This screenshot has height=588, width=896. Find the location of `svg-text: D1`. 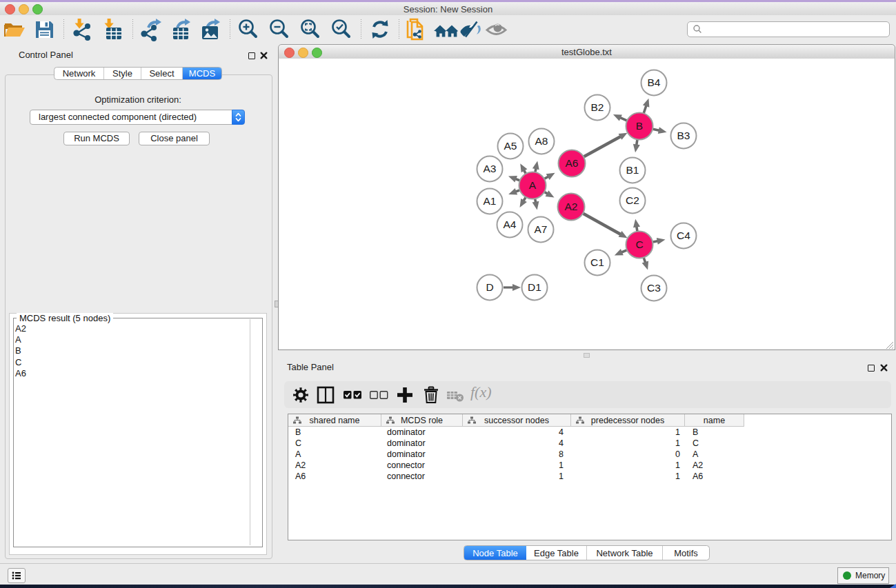

svg-text: D1 is located at coordinates (535, 287).